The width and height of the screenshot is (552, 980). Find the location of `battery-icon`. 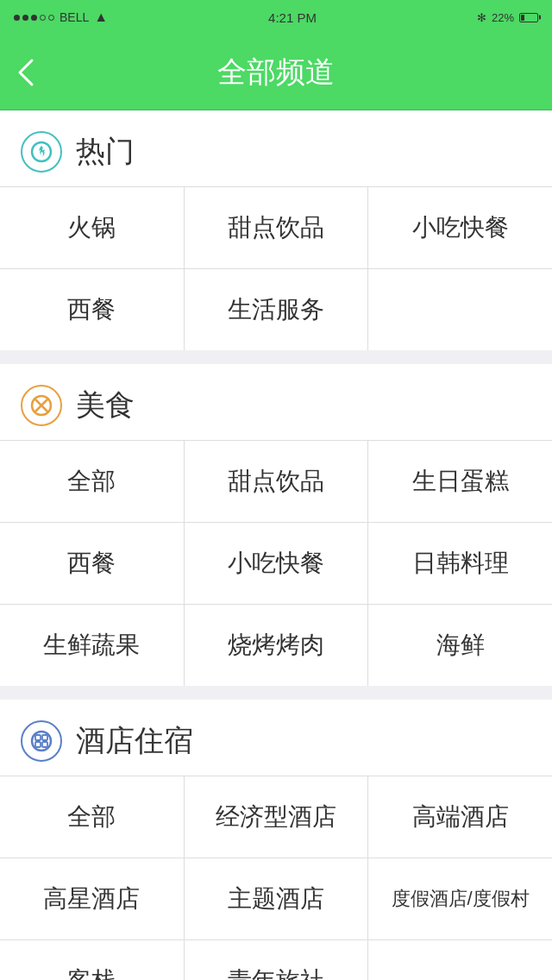

battery-icon is located at coordinates (529, 17).